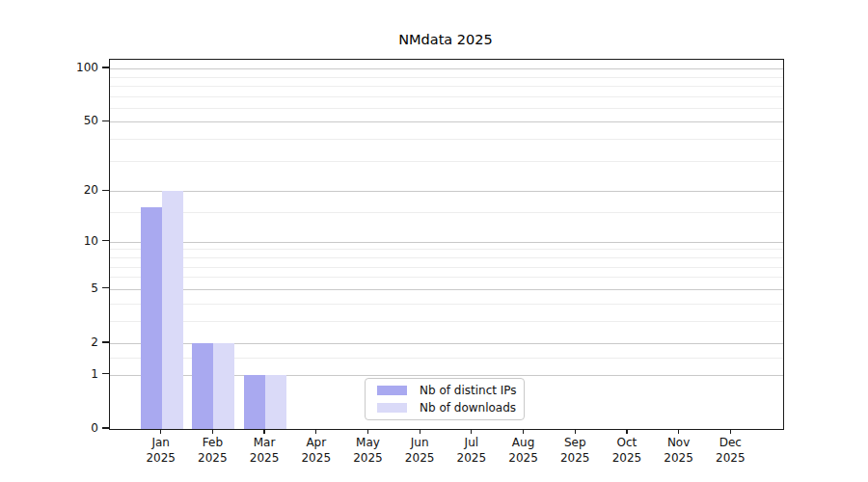 The width and height of the screenshot is (868, 482). What do you see at coordinates (74, 120) in the screenshot?
I see `y-tick-label: 50` at bounding box center [74, 120].